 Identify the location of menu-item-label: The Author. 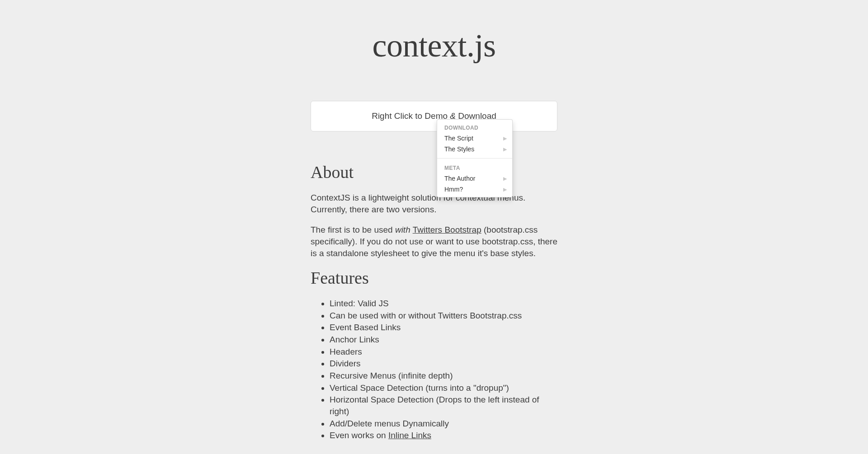
(460, 178).